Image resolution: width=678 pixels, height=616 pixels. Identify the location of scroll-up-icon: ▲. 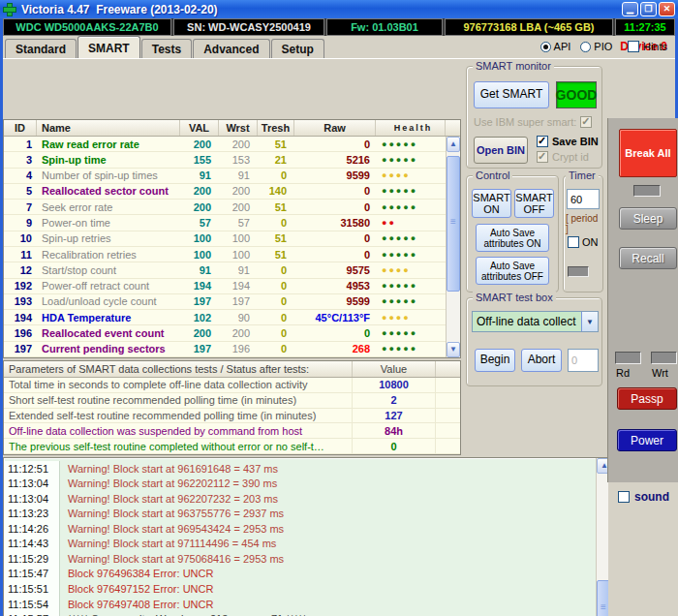
(453, 144).